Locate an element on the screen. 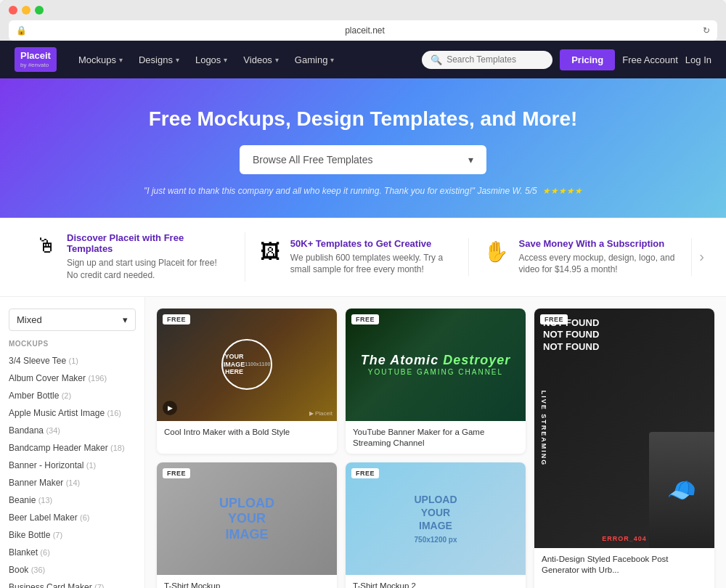  navbar: Placeit by #envato Mockups ▾ Designs ▾ L… is located at coordinates (363, 60).